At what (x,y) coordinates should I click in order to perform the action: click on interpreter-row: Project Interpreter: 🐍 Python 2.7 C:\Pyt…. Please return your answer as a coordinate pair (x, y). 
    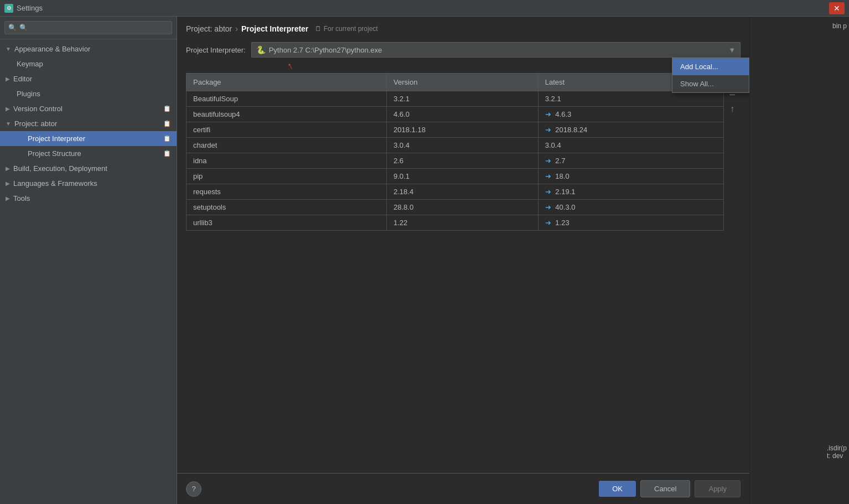
    Looking at the image, I should click on (463, 50).